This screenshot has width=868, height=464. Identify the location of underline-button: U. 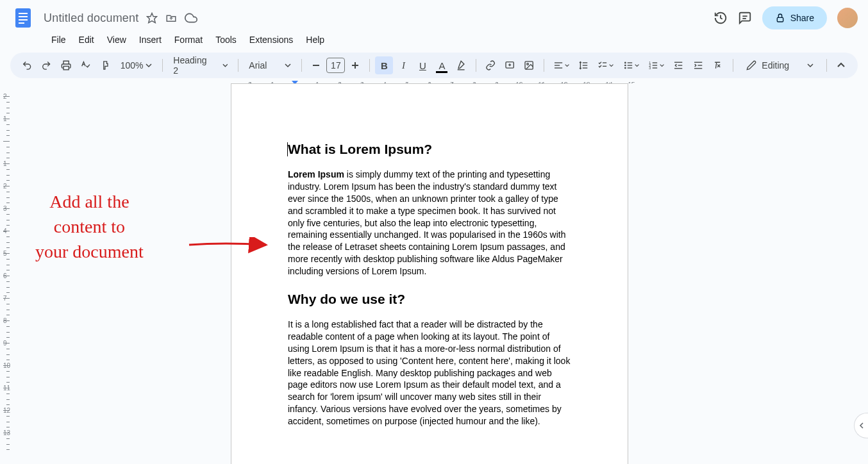
(422, 65).